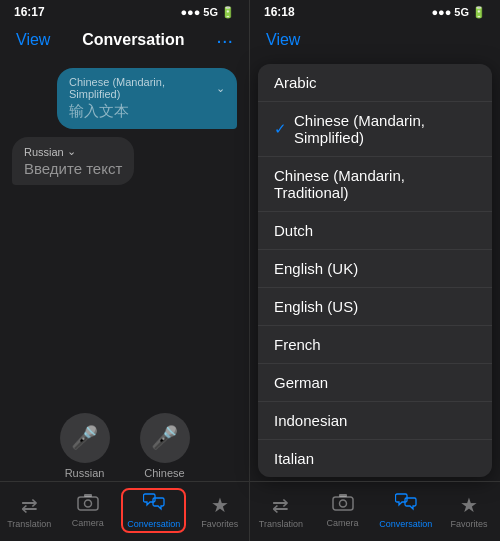  I want to click on left-mic-russian-icon: 🎤, so click(84, 438).